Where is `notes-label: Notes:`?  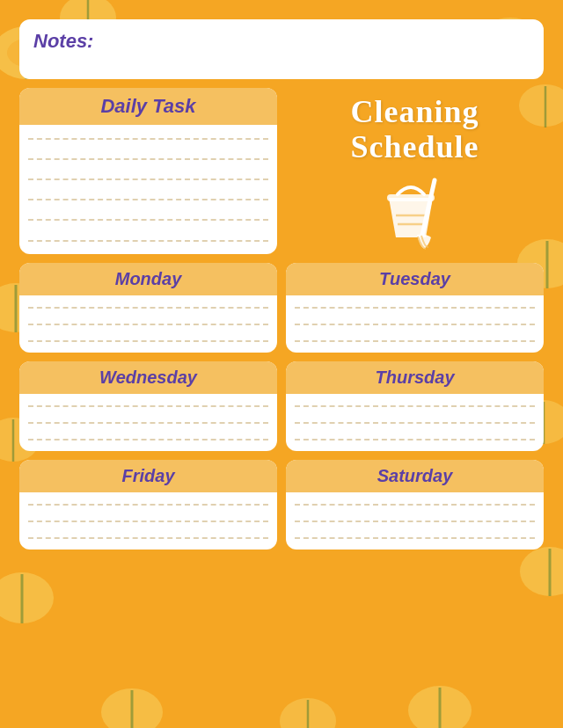
notes-label: Notes: is located at coordinates (63, 40).